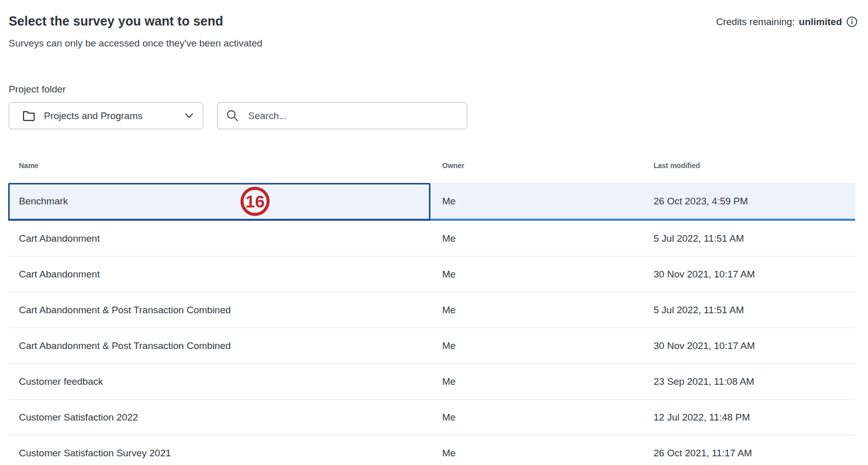 The image size is (868, 465). What do you see at coordinates (821, 22) in the screenshot?
I see `credits-value: unlimited` at bounding box center [821, 22].